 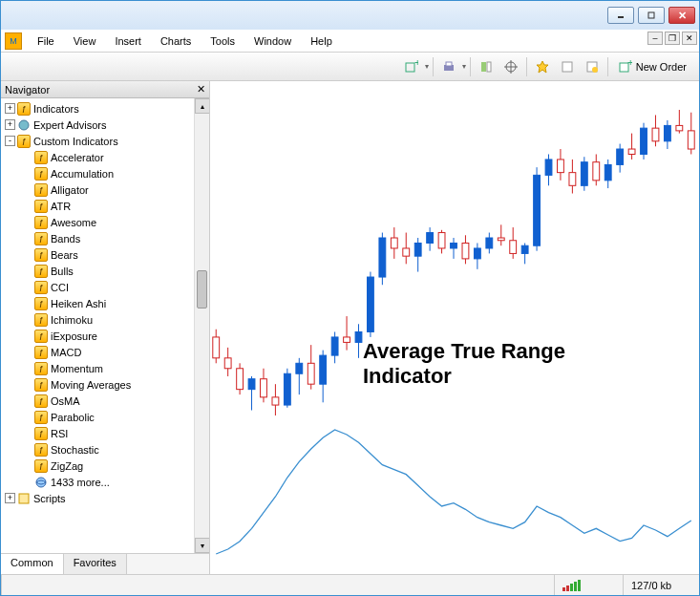 I want to click on add-chart-button: +, so click(x=412, y=67).